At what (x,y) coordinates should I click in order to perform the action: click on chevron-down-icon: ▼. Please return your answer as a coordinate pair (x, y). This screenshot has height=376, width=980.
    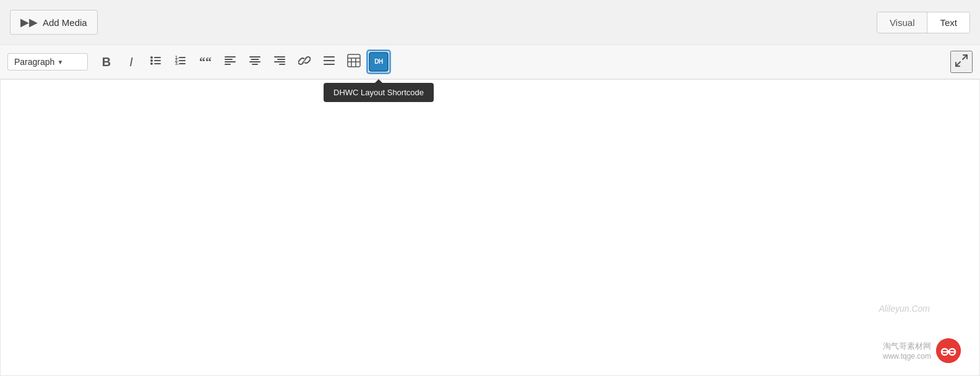
    Looking at the image, I should click on (69, 62).